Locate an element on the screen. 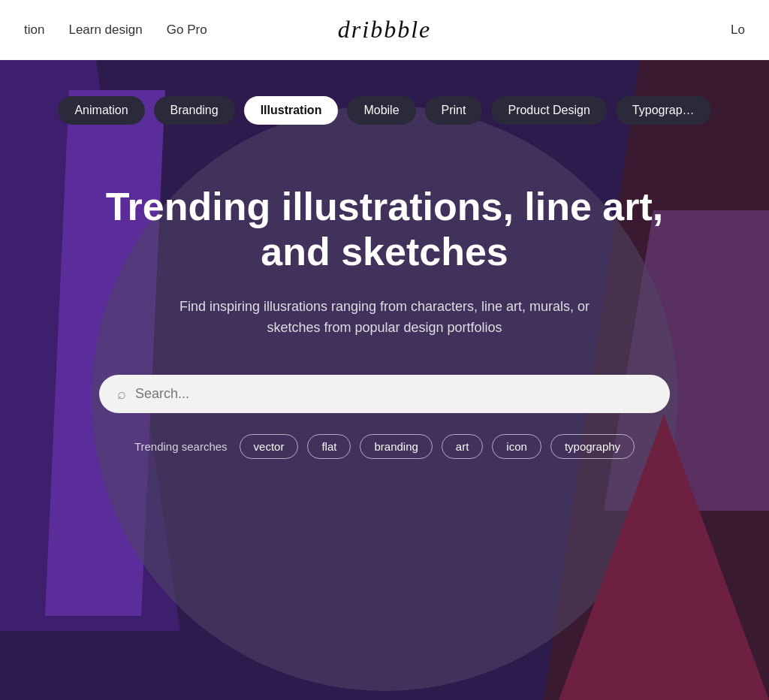  nav-go-pro: Go Pro is located at coordinates (187, 30).